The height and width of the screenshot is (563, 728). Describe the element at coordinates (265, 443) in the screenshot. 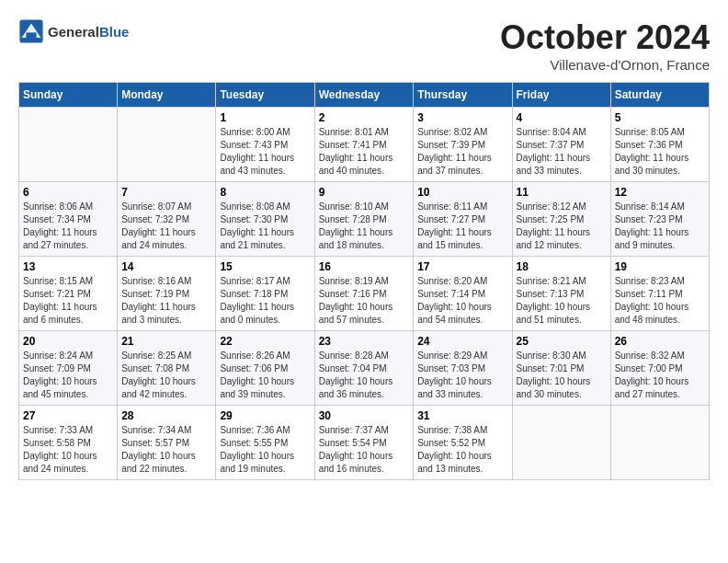

I see `calendar-cell: 29Sunrise: 7:36 AM Sunset: 5:55 PM Dayli…` at that location.